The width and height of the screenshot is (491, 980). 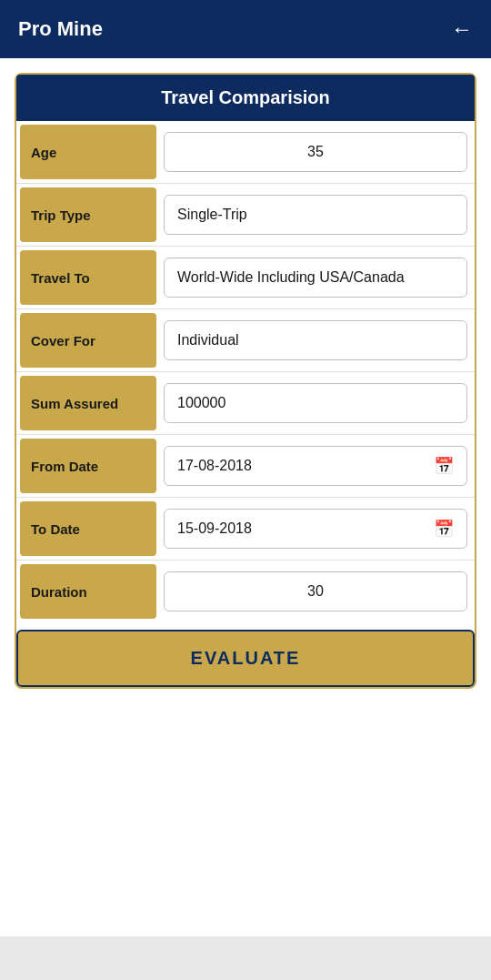 What do you see at coordinates (246, 958) in the screenshot?
I see `bottom-bar` at bounding box center [246, 958].